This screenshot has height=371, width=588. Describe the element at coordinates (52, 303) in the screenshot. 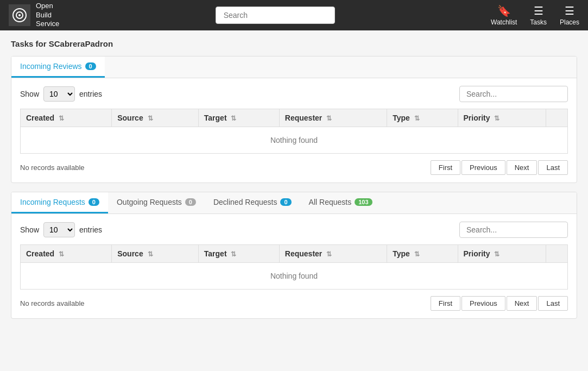

I see `requests-records-info: No records available` at that location.